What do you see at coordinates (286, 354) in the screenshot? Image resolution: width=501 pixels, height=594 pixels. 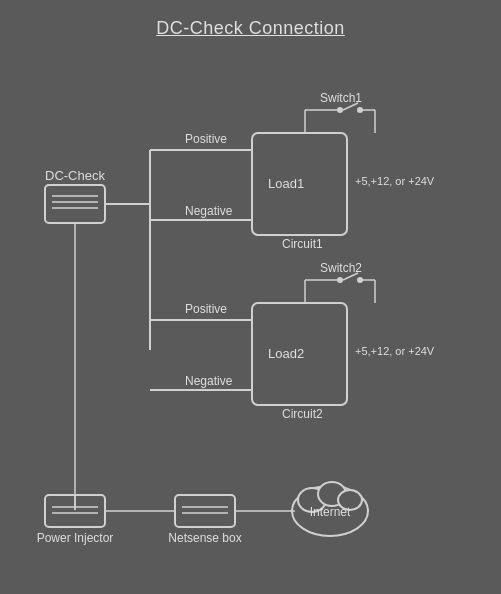 I see `svg-text: Load2` at bounding box center [286, 354].